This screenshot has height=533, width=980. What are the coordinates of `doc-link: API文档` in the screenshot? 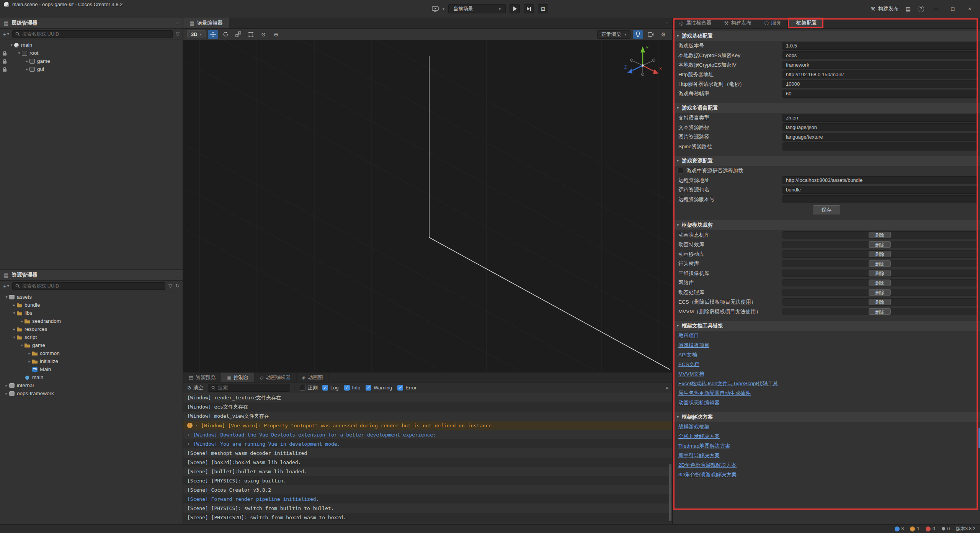 It's located at (688, 355).